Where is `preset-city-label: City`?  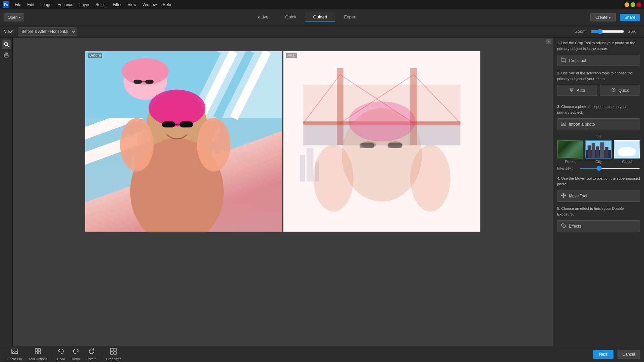
preset-city-label: City is located at coordinates (598, 162).